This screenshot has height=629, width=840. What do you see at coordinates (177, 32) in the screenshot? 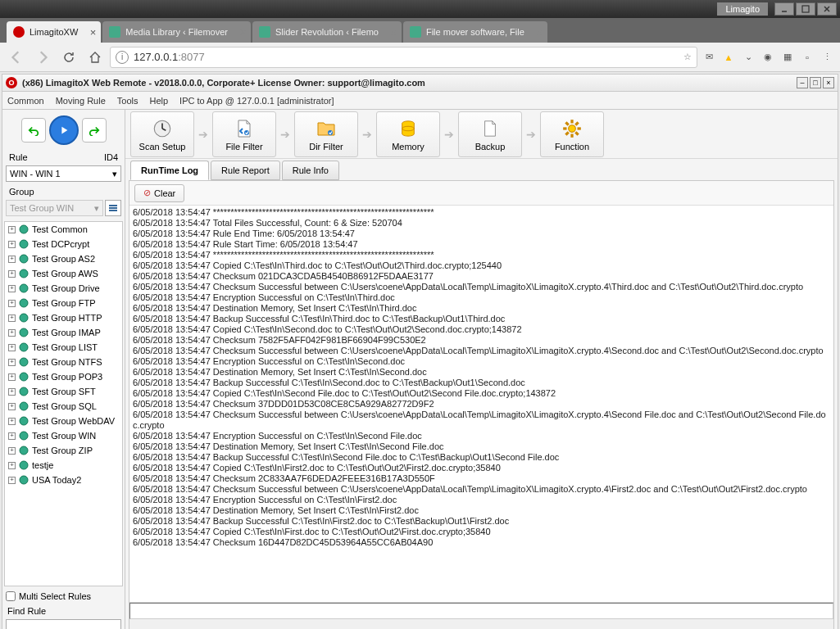
I see `browser-tab: Media Library ‹ Filemover×` at bounding box center [177, 32].